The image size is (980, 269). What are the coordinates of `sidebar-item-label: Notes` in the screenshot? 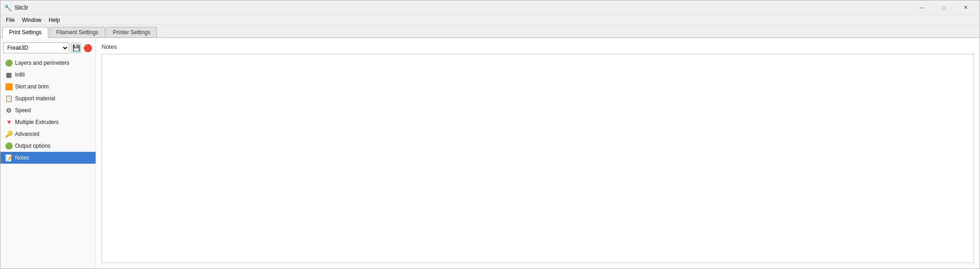 It's located at (22, 158).